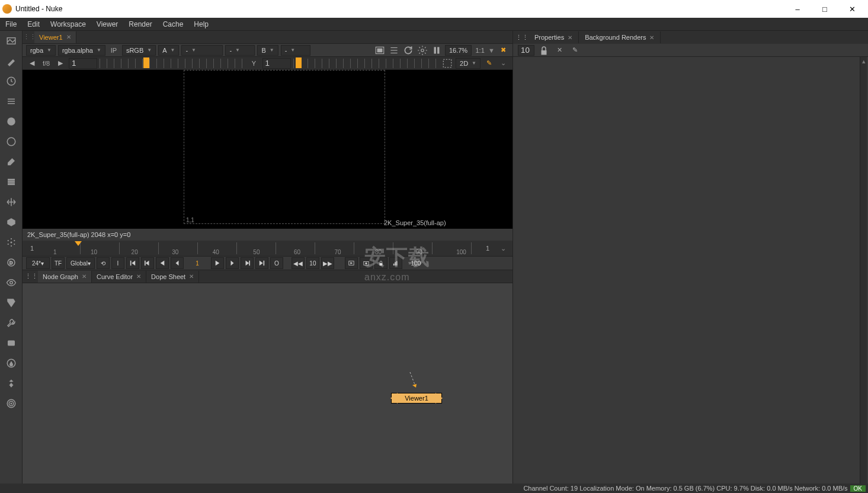 This screenshot has width=868, height=493. Describe the element at coordinates (32, 63) in the screenshot. I see `prev-arrow-icon: ◀` at that location.